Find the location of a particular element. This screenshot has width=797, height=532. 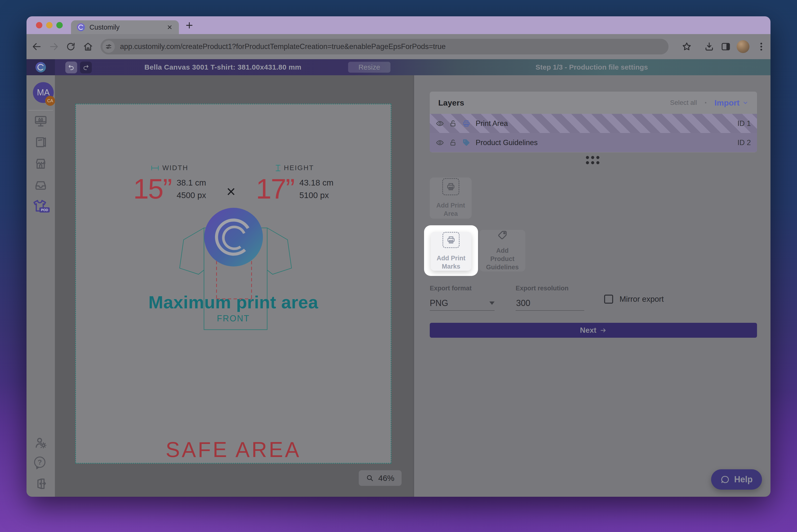

minimize-window-button is located at coordinates (50, 25).